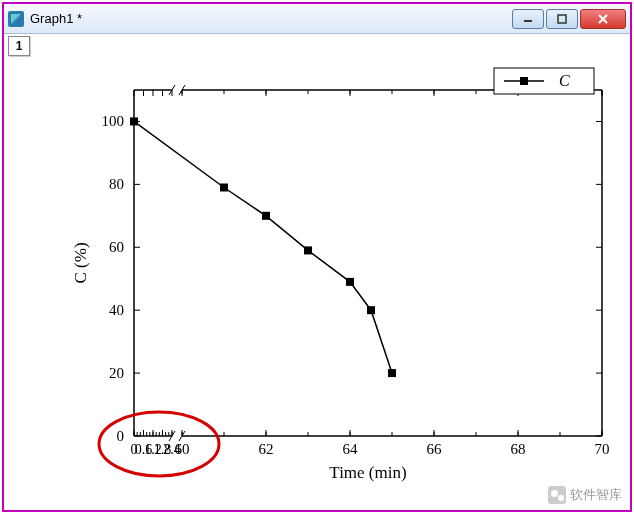  What do you see at coordinates (528, 19) in the screenshot?
I see `minimize-button` at bounding box center [528, 19].